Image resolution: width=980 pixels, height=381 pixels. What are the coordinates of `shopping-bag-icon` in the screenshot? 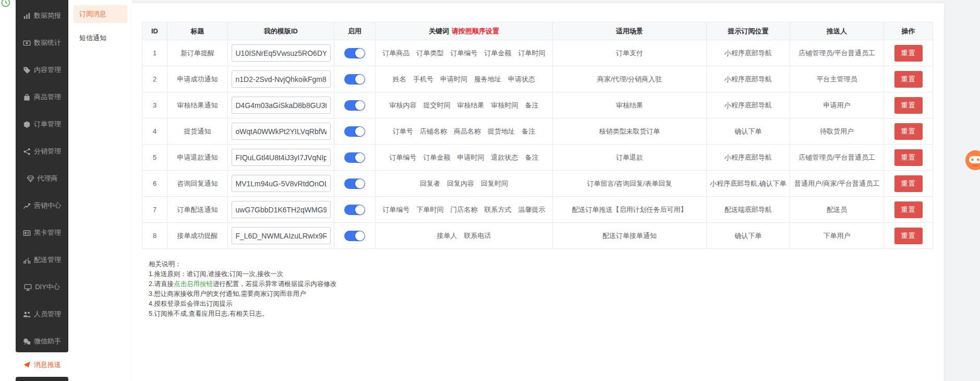 It's located at (27, 97).